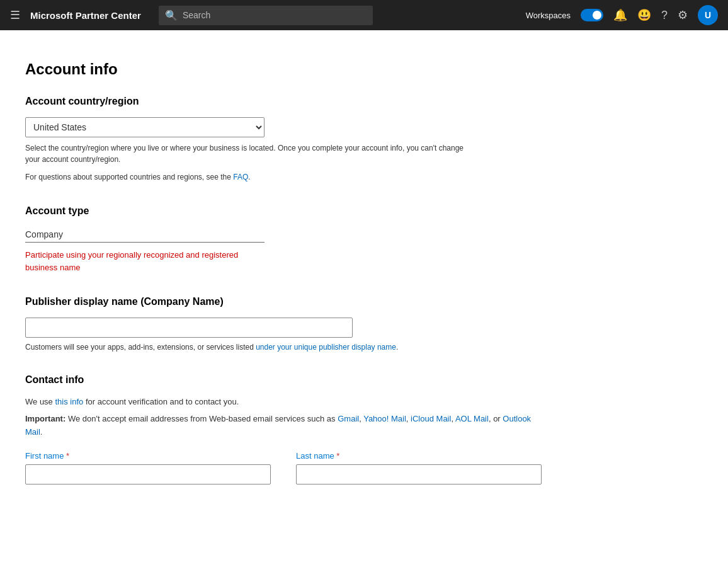  What do you see at coordinates (148, 467) in the screenshot?
I see `first-name-field: First name *` at bounding box center [148, 467].